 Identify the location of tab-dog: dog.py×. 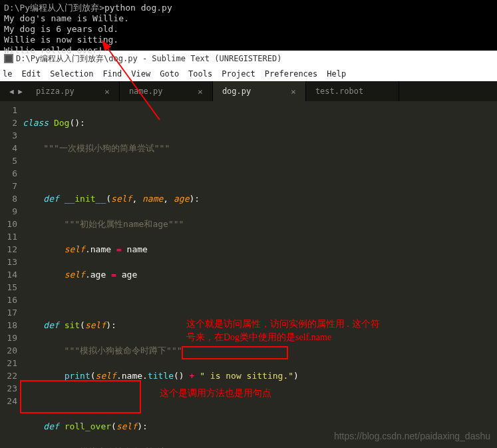
(259, 91).